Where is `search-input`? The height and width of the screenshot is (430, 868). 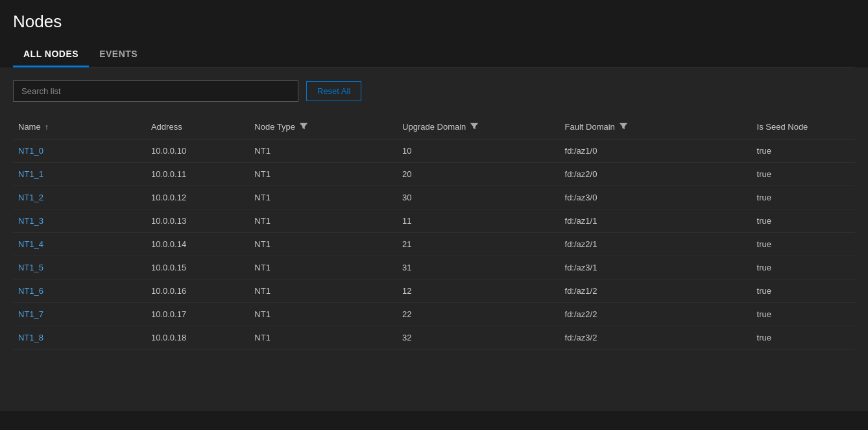 search-input is located at coordinates (156, 91).